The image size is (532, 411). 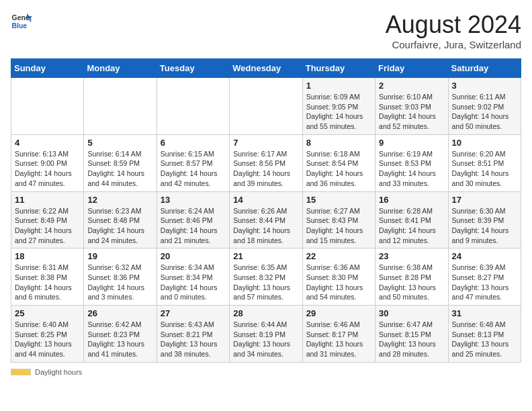 I want to click on calendar-cell: 7Sunrise: 6:17 AMSunset: 8:56 PMDaylight…, so click(x=266, y=163).